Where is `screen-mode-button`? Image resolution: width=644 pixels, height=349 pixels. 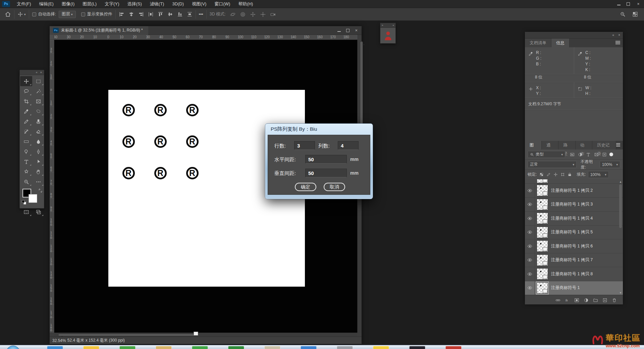
screen-mode-button is located at coordinates (38, 212).